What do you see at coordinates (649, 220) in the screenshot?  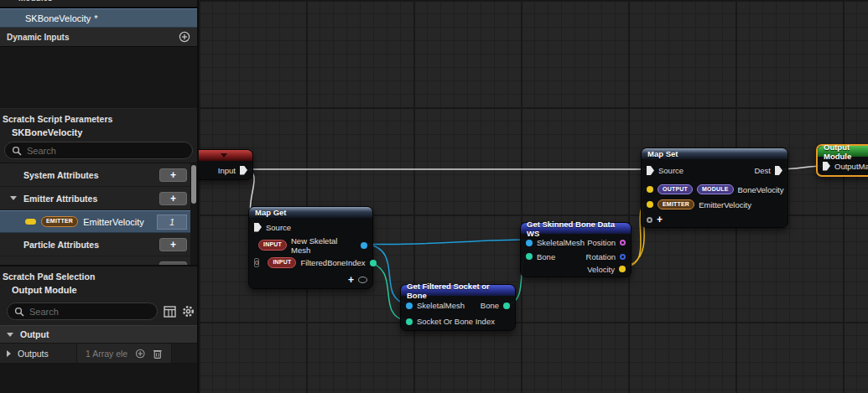 I see `add-pin-socket` at bounding box center [649, 220].